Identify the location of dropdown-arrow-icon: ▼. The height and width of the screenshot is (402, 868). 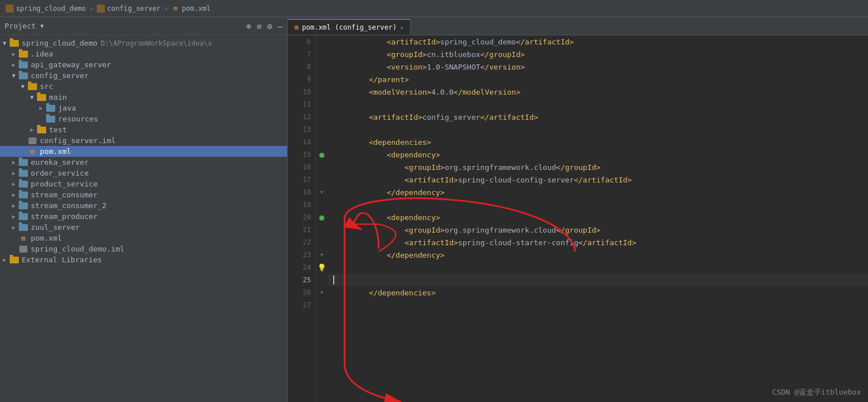
(42, 26).